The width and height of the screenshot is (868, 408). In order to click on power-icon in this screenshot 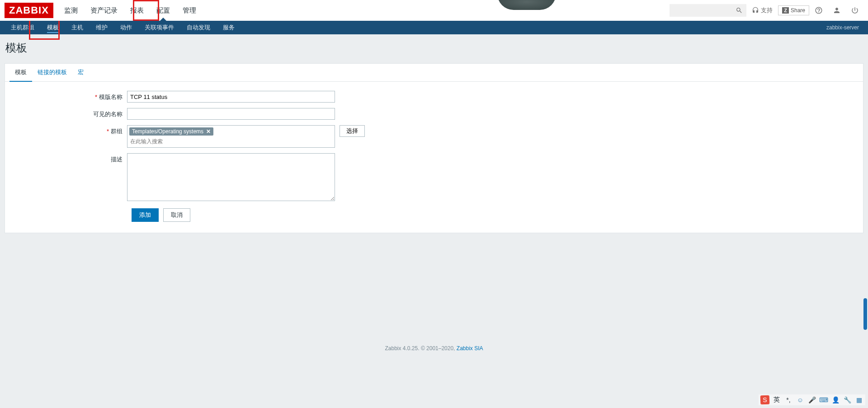, I will do `click(855, 10)`.